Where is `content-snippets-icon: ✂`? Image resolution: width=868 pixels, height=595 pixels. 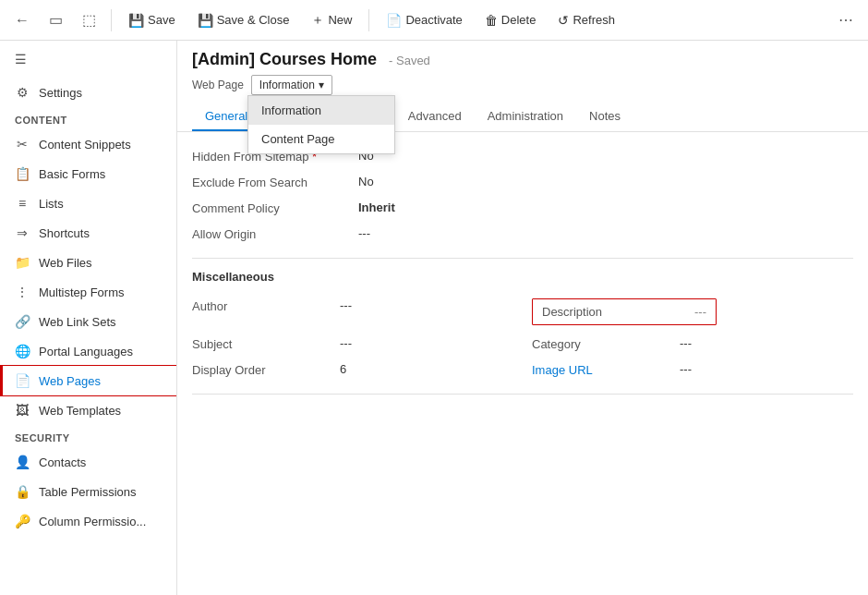 content-snippets-icon: ✂ is located at coordinates (22, 144).